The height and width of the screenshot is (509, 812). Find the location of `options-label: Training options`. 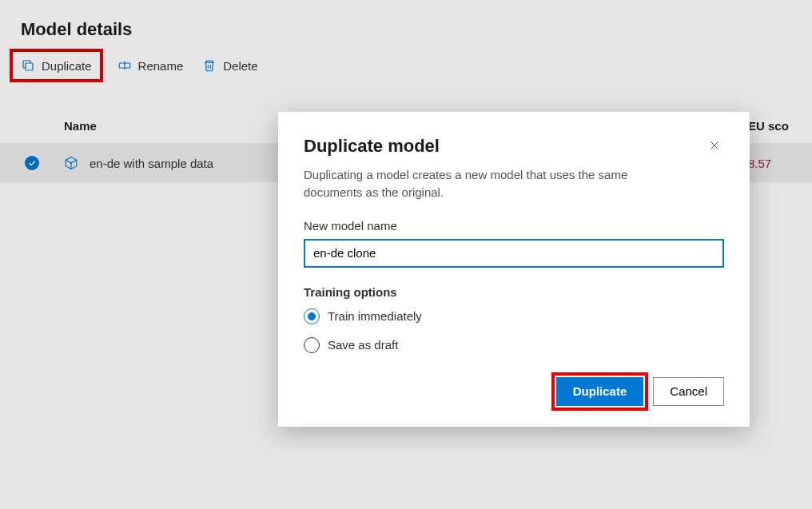

options-label: Training options is located at coordinates (514, 292).